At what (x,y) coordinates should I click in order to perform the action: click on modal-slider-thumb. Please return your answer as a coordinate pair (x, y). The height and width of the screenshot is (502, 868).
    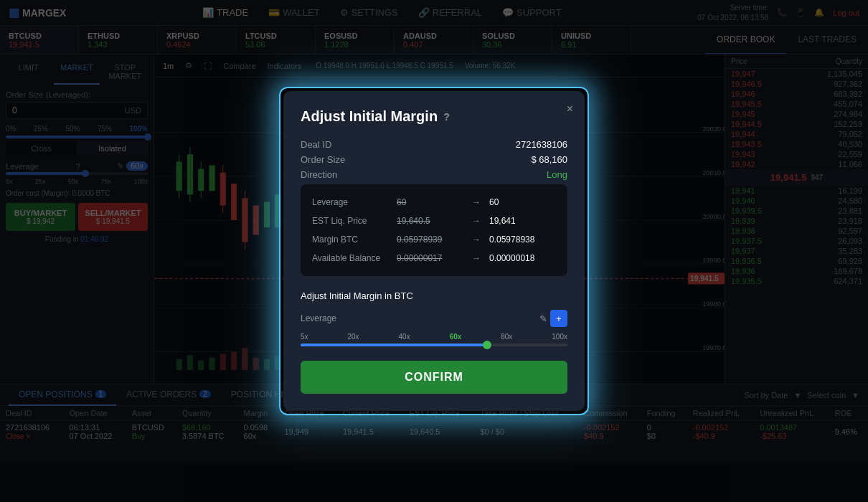
    Looking at the image, I should click on (487, 345).